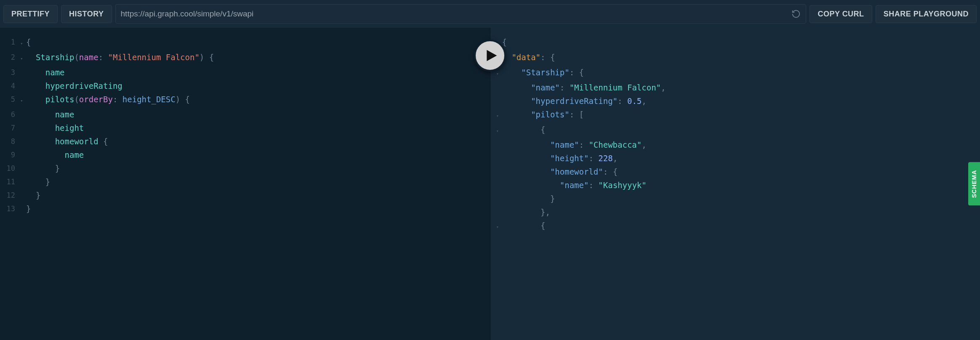  What do you see at coordinates (735, 158) in the screenshot?
I see `result-line: "height": 228,` at bounding box center [735, 158].